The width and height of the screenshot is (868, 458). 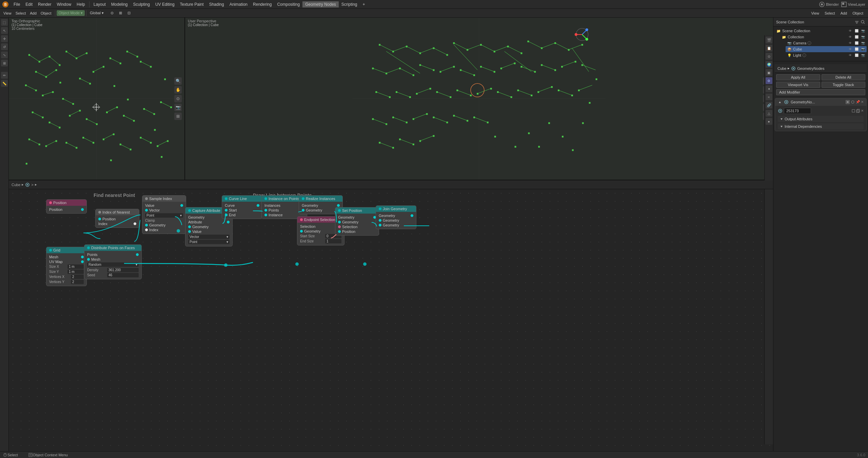 I want to click on vis-monitor-coll: ⬜, so click(x=856, y=37).